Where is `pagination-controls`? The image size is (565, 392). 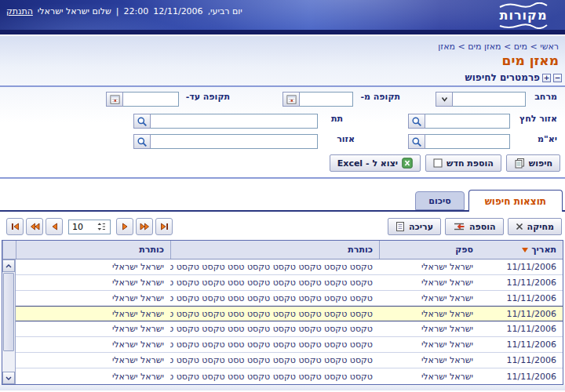
pagination-controls is located at coordinates (89, 227).